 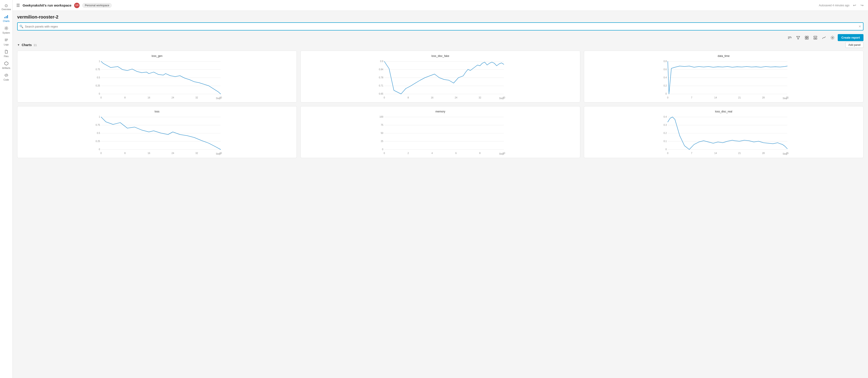 I want to click on svg-text: 0.1, so click(x=665, y=141).